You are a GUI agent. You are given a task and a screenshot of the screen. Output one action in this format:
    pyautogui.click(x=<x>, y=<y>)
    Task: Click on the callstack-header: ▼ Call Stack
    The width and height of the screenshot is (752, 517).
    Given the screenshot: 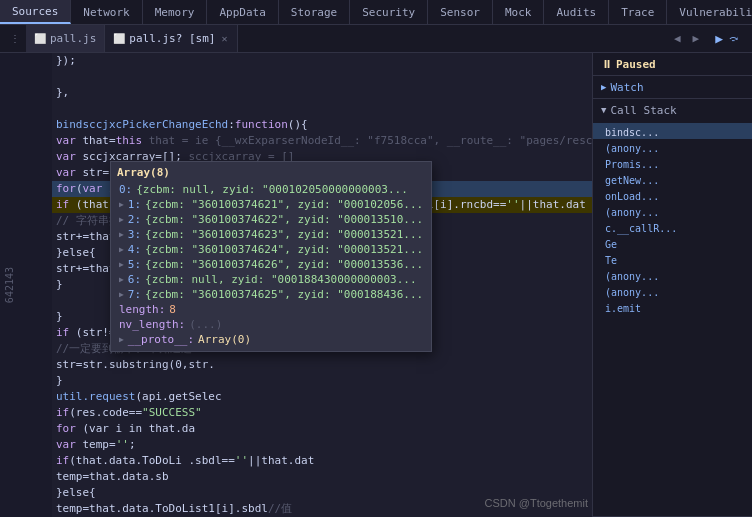 What is the action you would take?
    pyautogui.click(x=672, y=110)
    